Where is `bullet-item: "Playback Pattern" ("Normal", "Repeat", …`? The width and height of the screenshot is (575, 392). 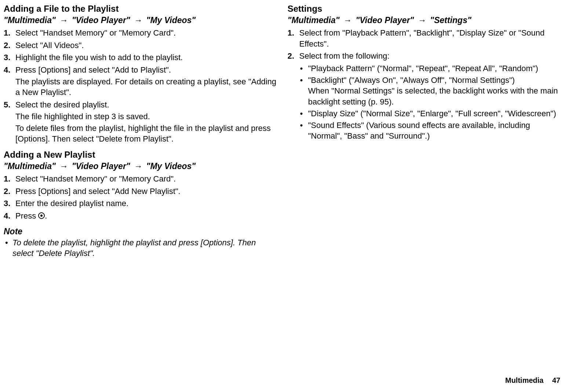 bullet-item: "Playback Pattern" ("Normal", "Repeat", … is located at coordinates (430, 69).